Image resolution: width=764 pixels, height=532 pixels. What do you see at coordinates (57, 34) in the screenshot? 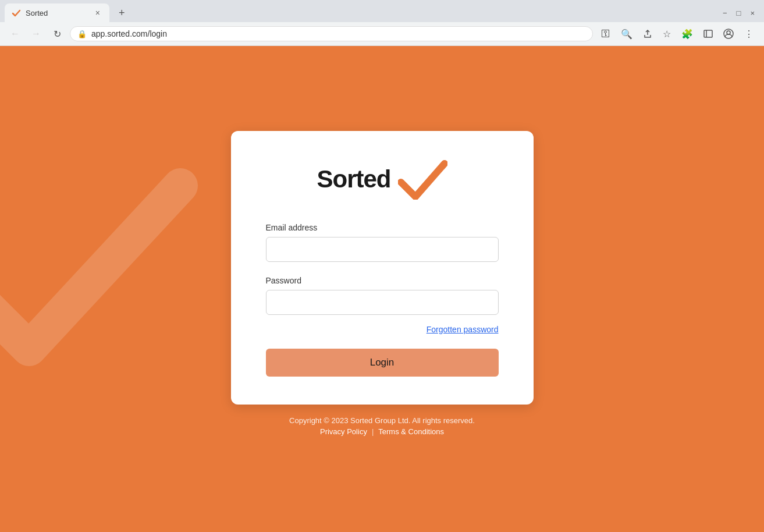
I see `reload-button: ↻` at bounding box center [57, 34].